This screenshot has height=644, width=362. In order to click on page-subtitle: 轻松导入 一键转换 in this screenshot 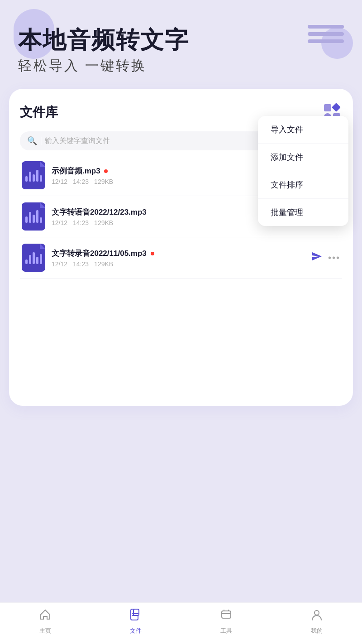, I will do `click(181, 66)`.